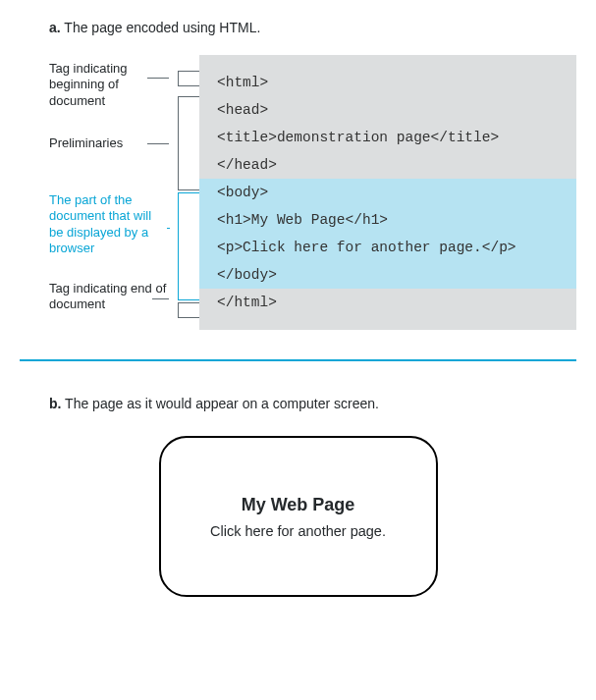  I want to click on label-body: The part of the document that will be di…, so click(108, 224).